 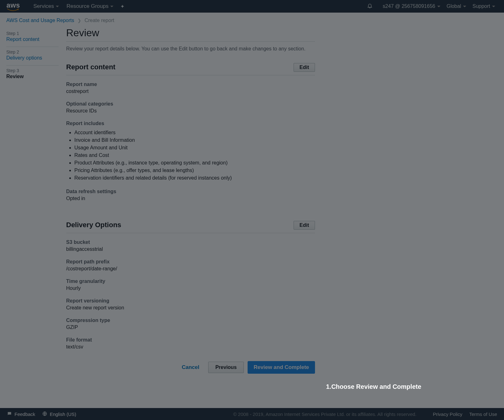 I want to click on section-delivery-title: Delivery Options, so click(x=94, y=225).